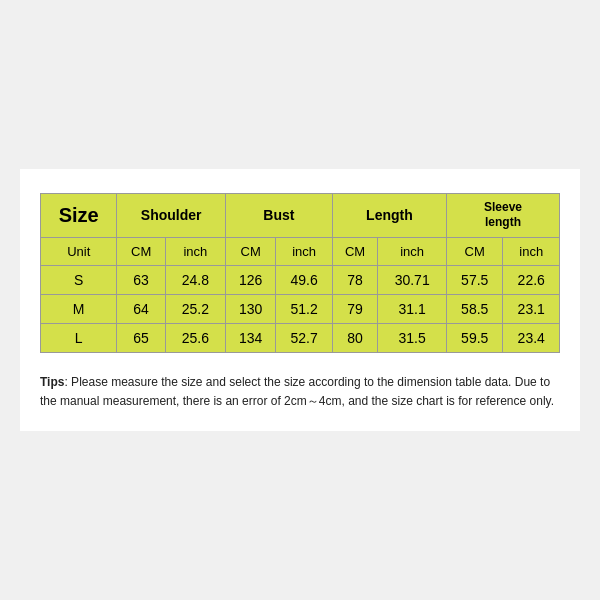 This screenshot has width=600, height=600. What do you see at coordinates (141, 338) in the screenshot?
I see `row-l-shoulder-cm: 65` at bounding box center [141, 338].